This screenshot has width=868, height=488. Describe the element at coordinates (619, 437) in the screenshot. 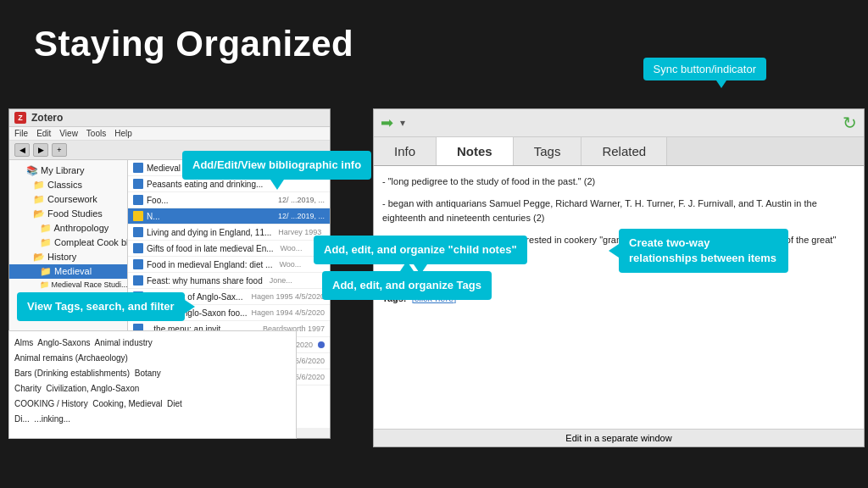

I see `edit-separate-window-button: Edit in a separate window` at that location.